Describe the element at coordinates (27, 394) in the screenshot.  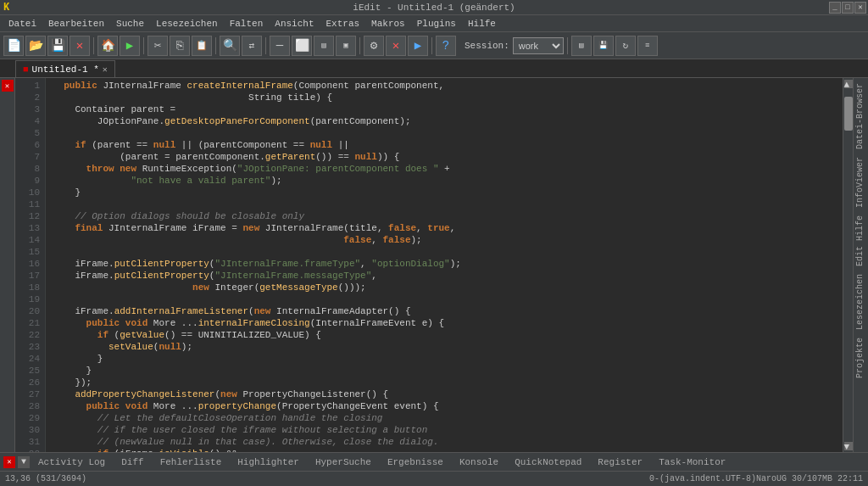
I see `line-num-27: 27` at that location.